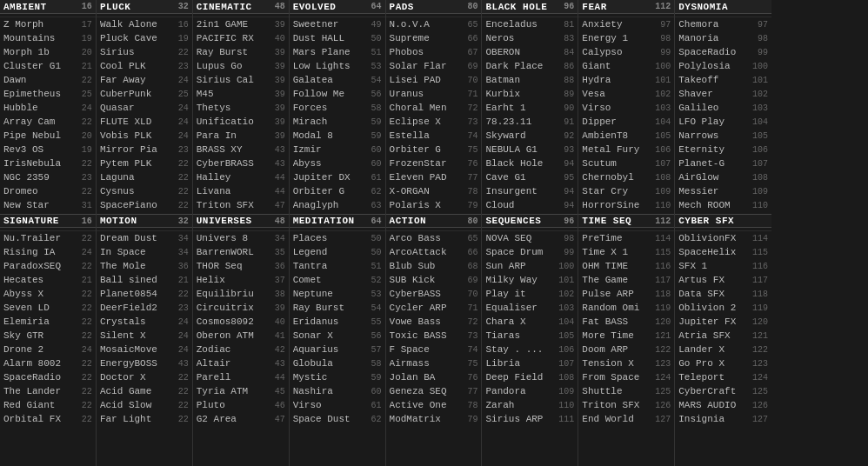 The width and height of the screenshot is (868, 466). I want to click on list-item: LFO Play104, so click(724, 122).